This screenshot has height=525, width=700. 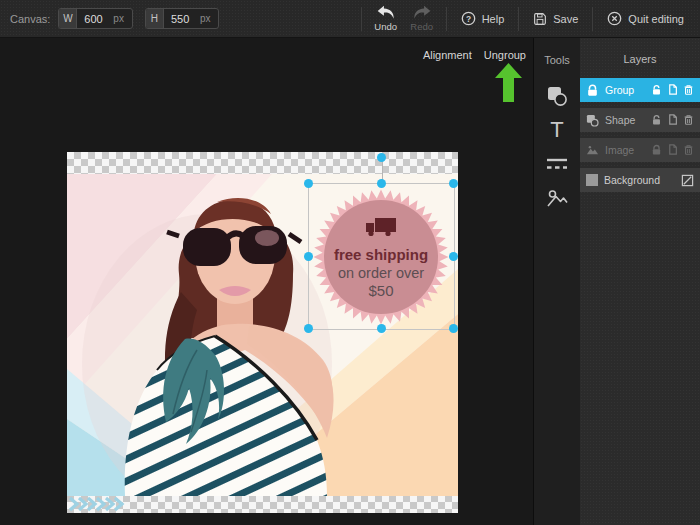 I want to click on width-dim-label: W, so click(x=68, y=18).